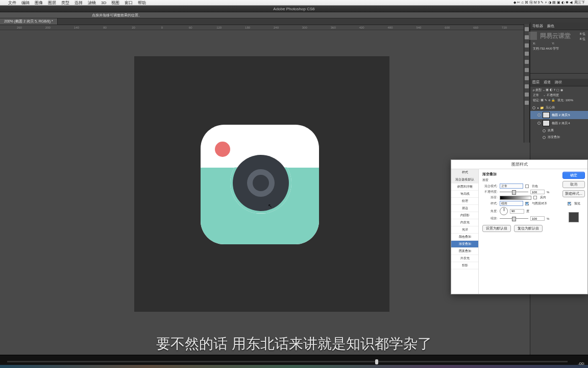  I want to click on document-tab-label: 200% (椭圆 2 拷贝 5, RGB/8) *, so click(29, 21).